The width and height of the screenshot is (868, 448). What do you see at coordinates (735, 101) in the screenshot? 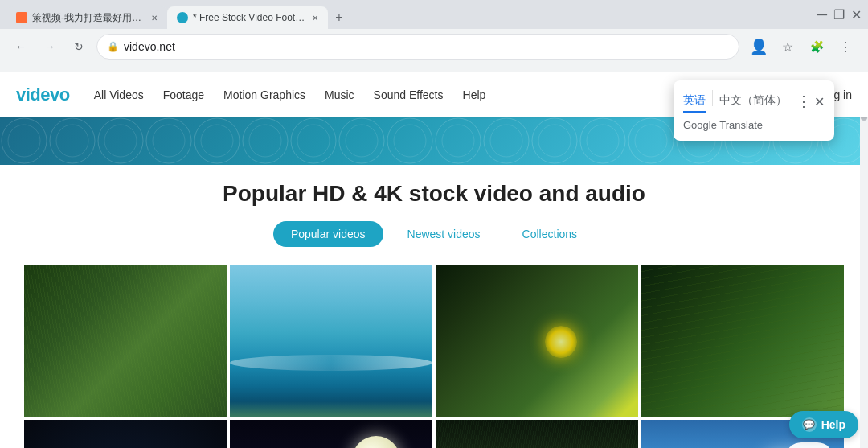
I see `translate-langs: 英语 中文（简体）` at bounding box center [735, 101].